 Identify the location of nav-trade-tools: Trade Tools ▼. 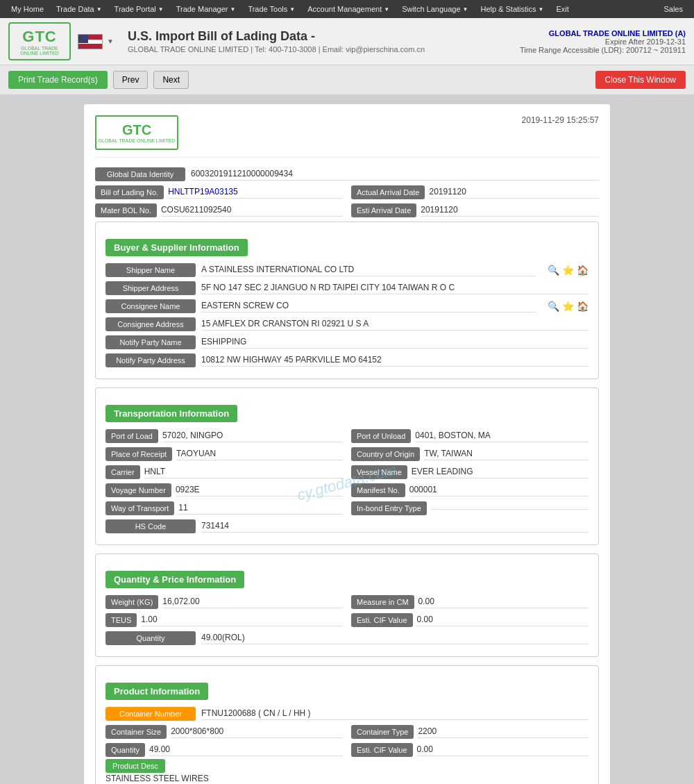
(271, 9).